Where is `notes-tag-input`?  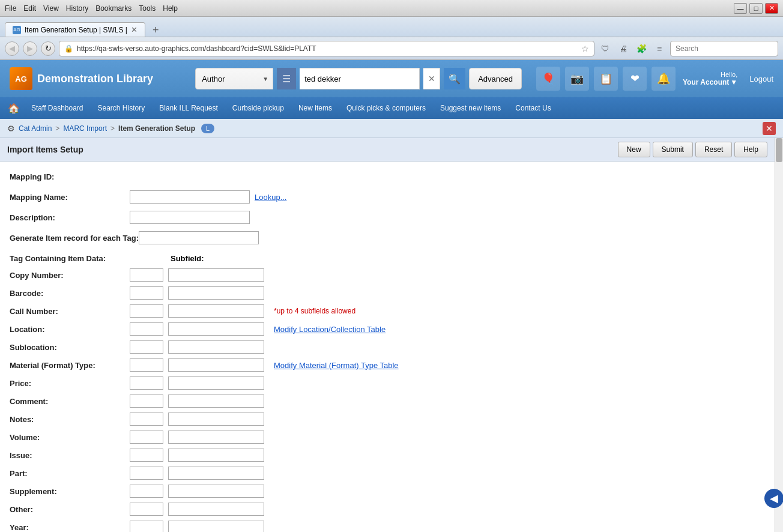 notes-tag-input is located at coordinates (147, 419).